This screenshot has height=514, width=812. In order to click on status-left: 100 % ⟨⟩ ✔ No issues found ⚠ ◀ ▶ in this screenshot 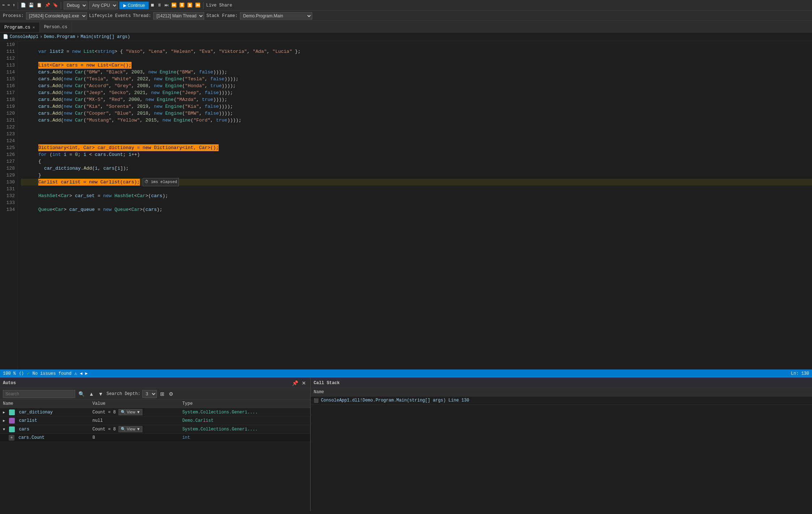, I will do `click(46, 373)`.